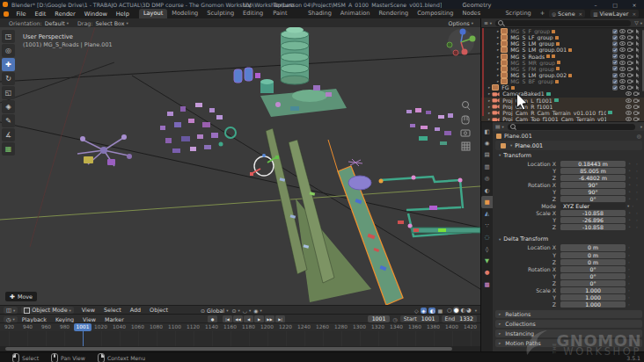  Describe the element at coordinates (88, 310) in the screenshot. I see `viewport-menu-item: View` at that location.